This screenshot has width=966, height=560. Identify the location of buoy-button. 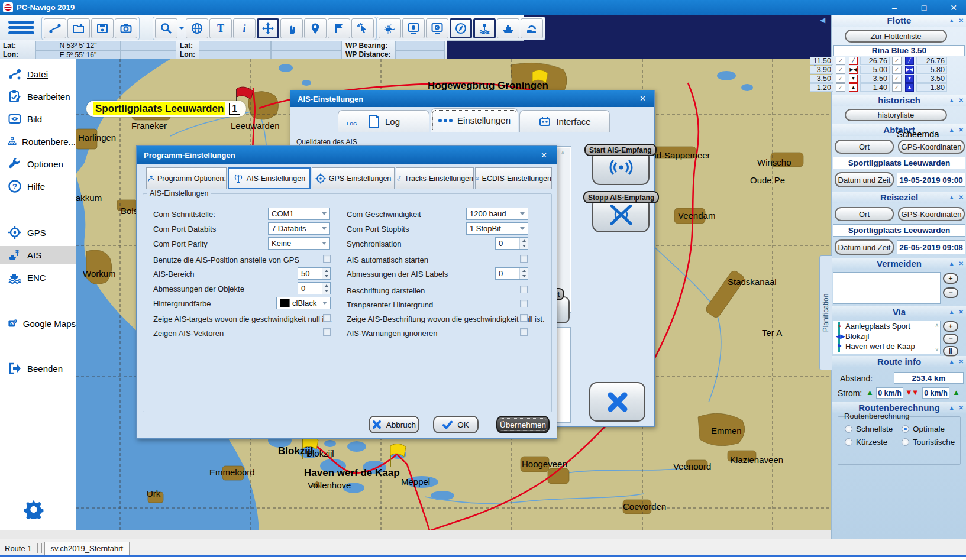
(484, 28).